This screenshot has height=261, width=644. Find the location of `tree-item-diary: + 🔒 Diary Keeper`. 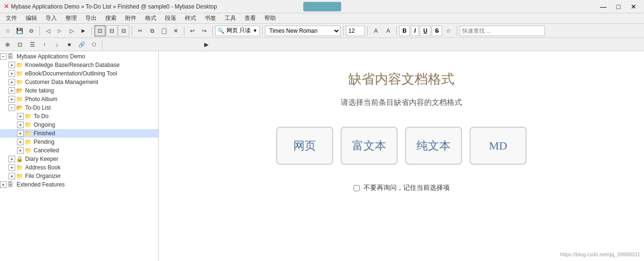

tree-item-diary: + 🔒 Diary Keeper is located at coordinates (79, 159).